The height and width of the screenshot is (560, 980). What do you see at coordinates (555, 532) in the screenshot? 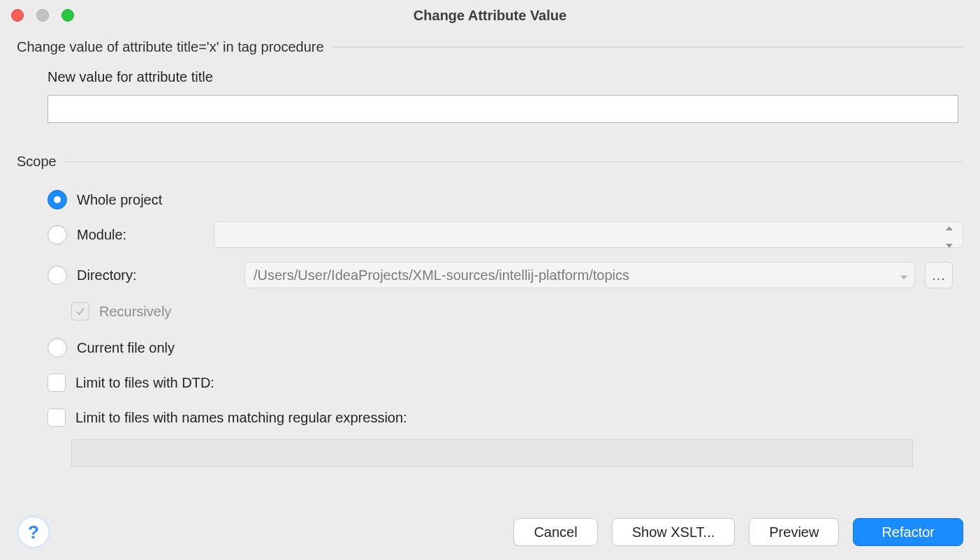
I see `cancel-label: Cancel` at bounding box center [555, 532].